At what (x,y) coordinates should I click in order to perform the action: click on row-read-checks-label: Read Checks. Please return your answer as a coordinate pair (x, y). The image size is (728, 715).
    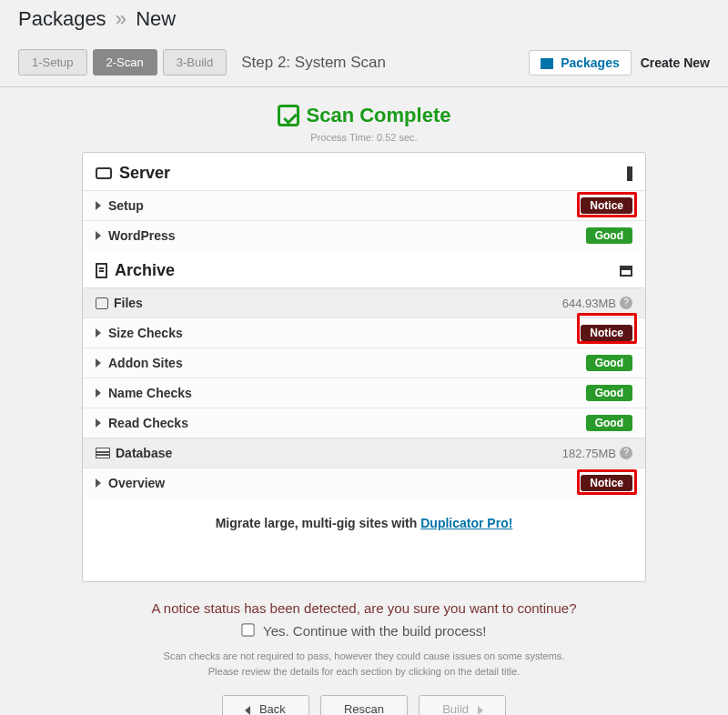
    Looking at the image, I should click on (148, 423).